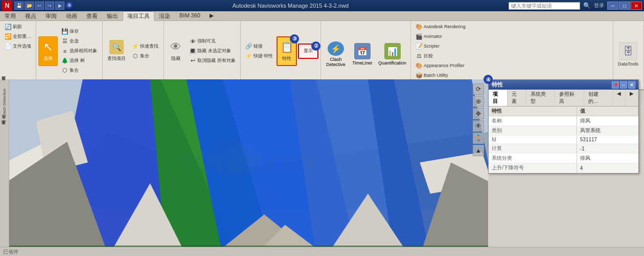  I want to click on select-tree-button: 🌲 选择 树, so click(79, 61).